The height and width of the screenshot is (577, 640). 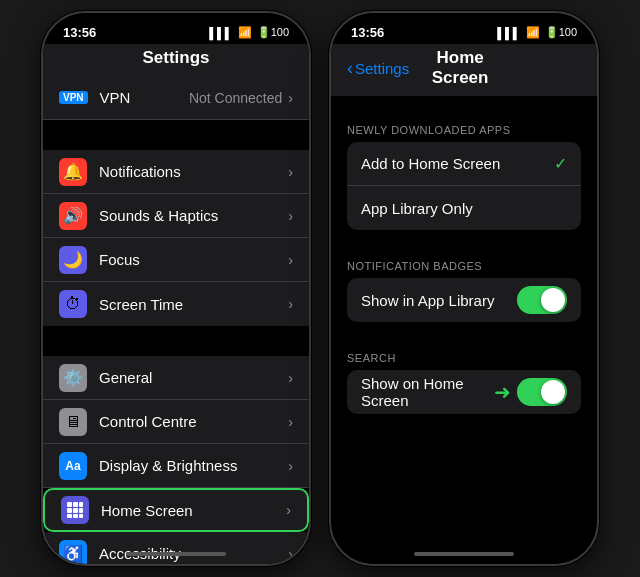 I want to click on battery-icon: 🔋100, so click(x=273, y=32).